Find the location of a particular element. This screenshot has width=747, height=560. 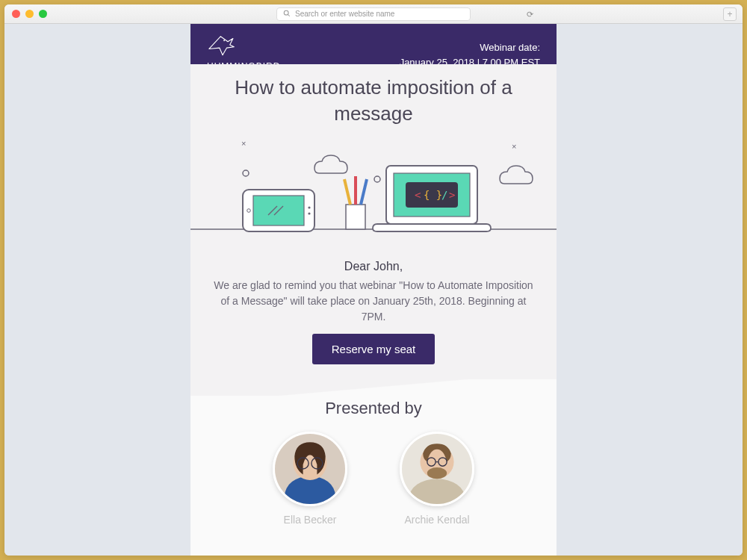

webinar-date: Webinar date: January 25, 2018 | 7.00 PM… is located at coordinates (470, 52).